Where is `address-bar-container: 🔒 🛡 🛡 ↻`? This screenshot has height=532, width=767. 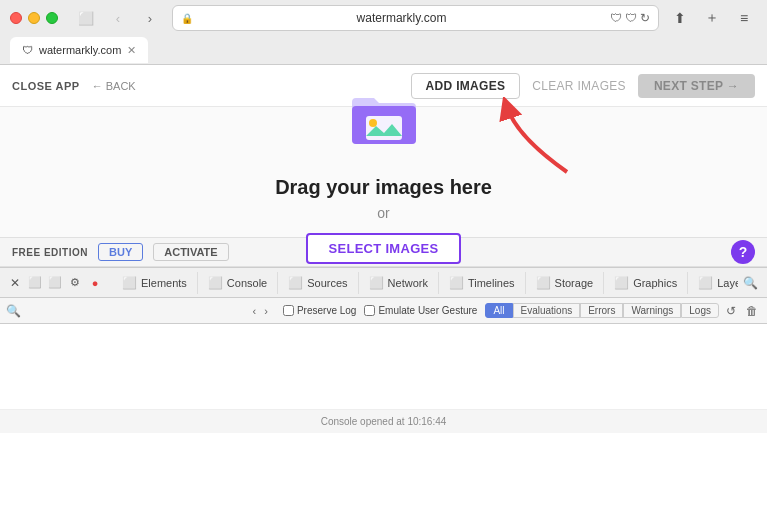
address-bar-container: 🔒 🛡 🛡 ↻ is located at coordinates (416, 18).